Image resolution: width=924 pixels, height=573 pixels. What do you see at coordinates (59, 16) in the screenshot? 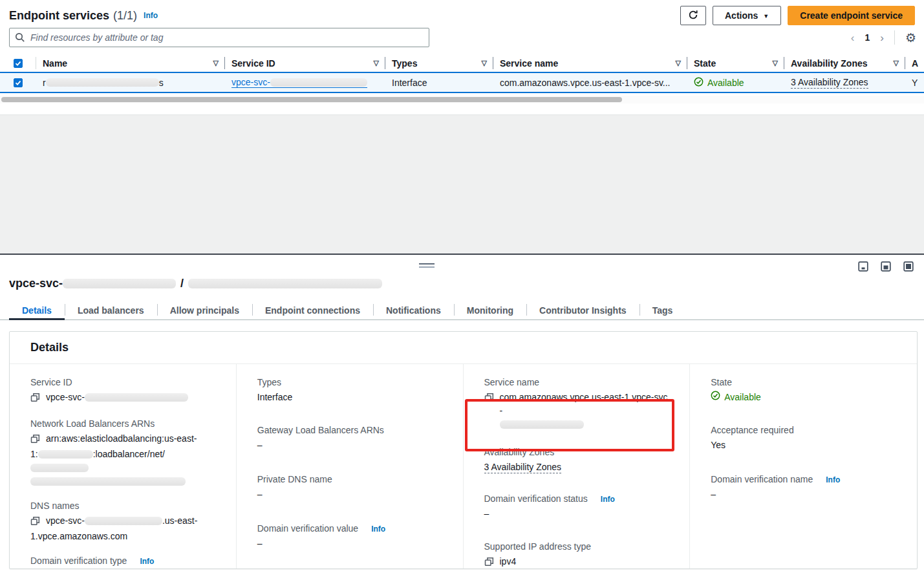
I see `page-title: Endpoint services` at bounding box center [59, 16].